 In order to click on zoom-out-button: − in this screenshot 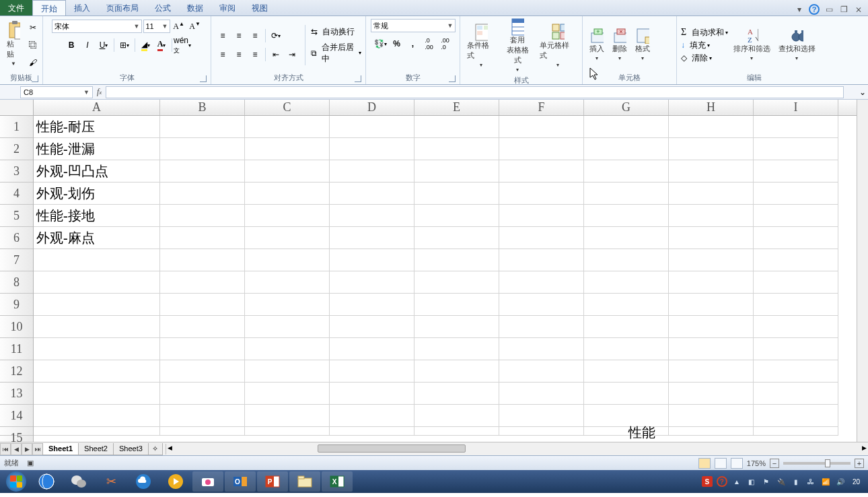, I will do `click(774, 463)`.